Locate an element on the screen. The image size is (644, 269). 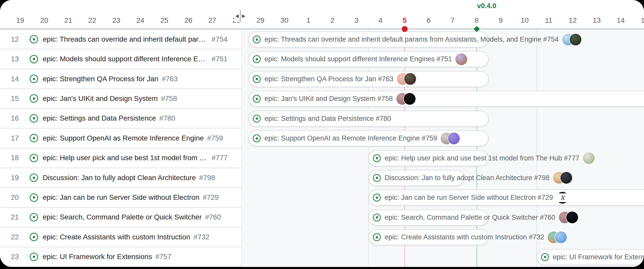
timeline-bar-content: epic: Threads can override and inherit d… is located at coordinates (417, 39).